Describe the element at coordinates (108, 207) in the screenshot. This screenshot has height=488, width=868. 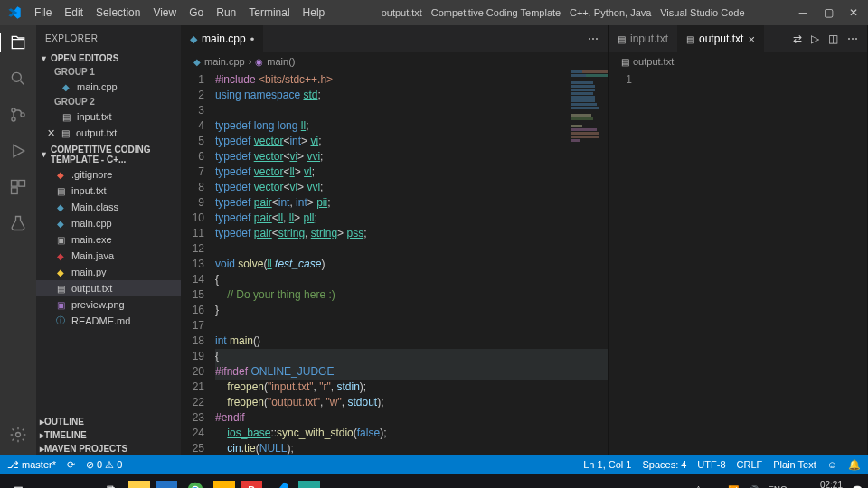
I see `file-item: ◆Main.class` at that location.